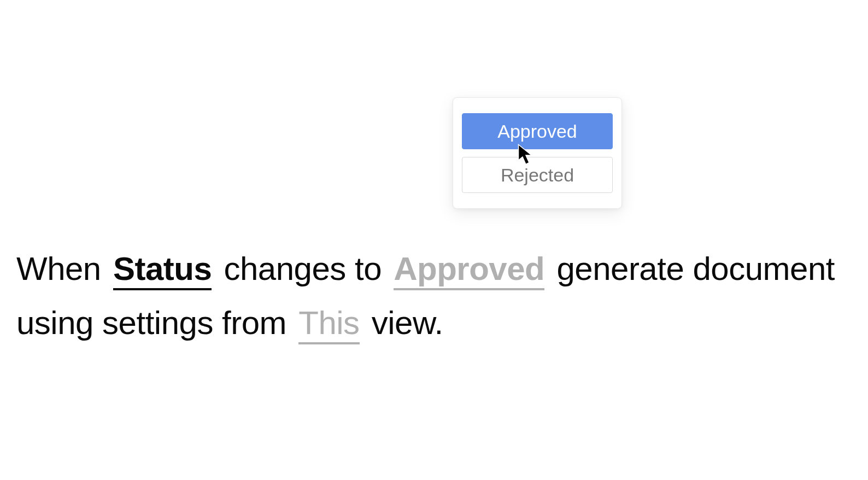 The width and height of the screenshot is (868, 480). What do you see at coordinates (63, 269) in the screenshot?
I see `sentence-text-when: When` at bounding box center [63, 269].